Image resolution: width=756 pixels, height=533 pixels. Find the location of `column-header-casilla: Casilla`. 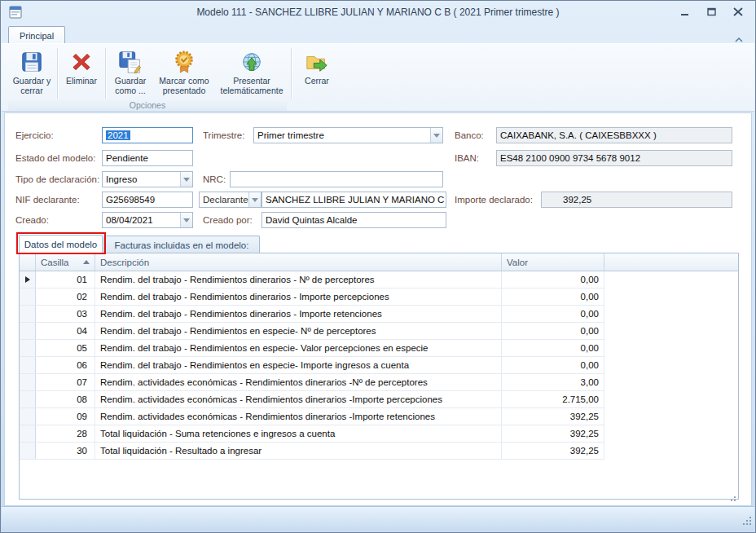

column-header-casilla: Casilla is located at coordinates (65, 262).